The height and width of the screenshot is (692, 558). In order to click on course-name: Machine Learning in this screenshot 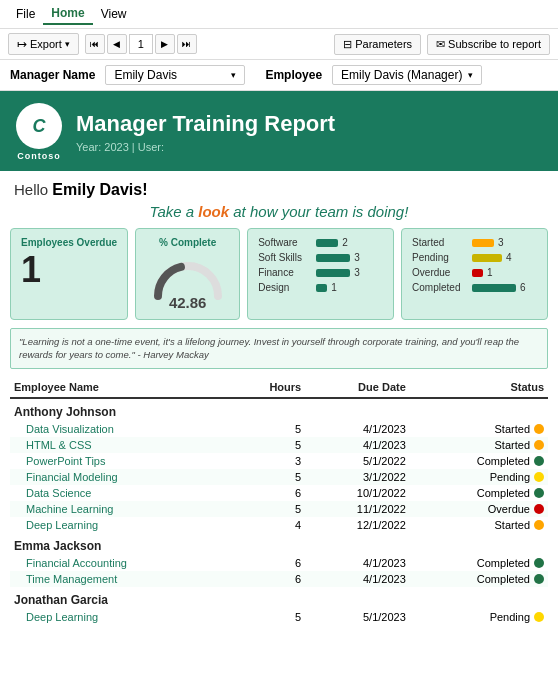, I will do `click(121, 509)`.